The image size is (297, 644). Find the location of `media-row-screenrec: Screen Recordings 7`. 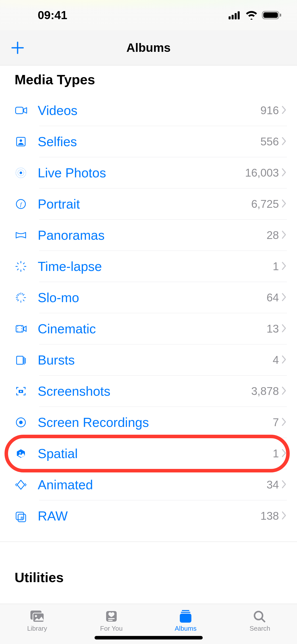

media-row-screenrec: Screen Recordings 7 is located at coordinates (148, 422).